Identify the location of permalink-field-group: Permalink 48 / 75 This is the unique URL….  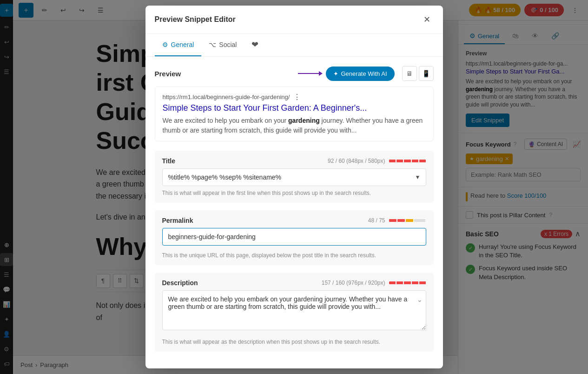
(294, 238).